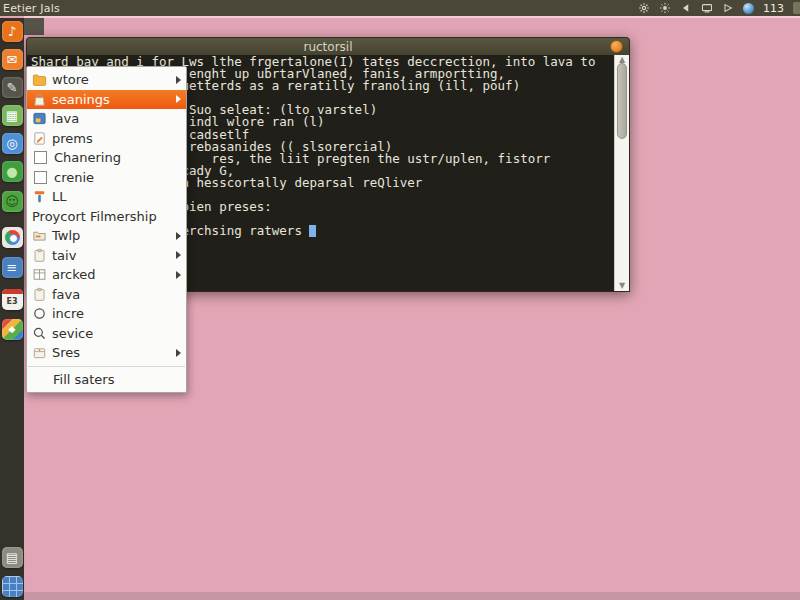 The width and height of the screenshot is (800, 600). What do you see at coordinates (12, 202) in the screenshot?
I see `chat-app-icon: ☺` at bounding box center [12, 202].